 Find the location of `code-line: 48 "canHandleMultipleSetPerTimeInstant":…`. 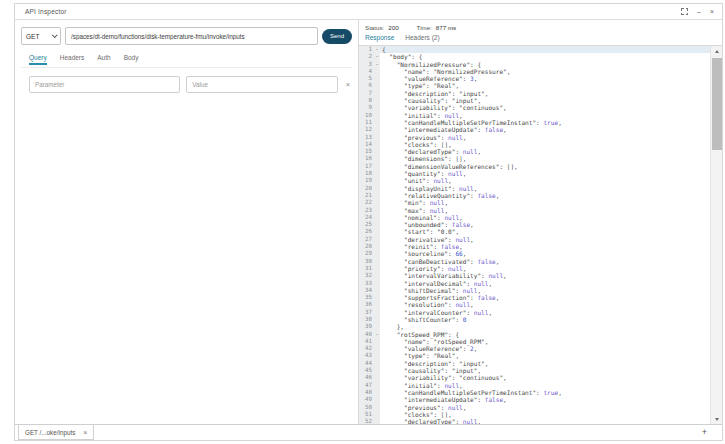

code-line: 48 "canHandleMultipleSetPerTimeInstant":… is located at coordinates (534, 392).